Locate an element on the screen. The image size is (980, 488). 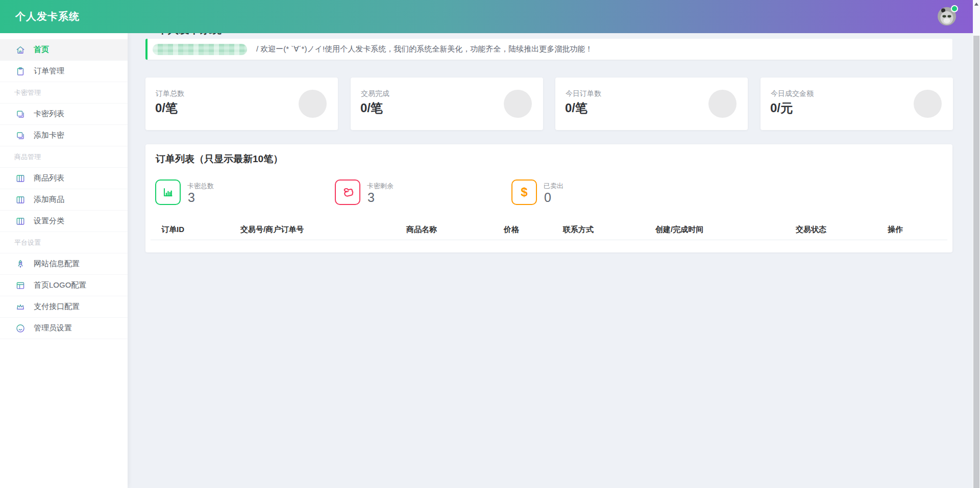
vertical-scrollbar is located at coordinates (976, 244).